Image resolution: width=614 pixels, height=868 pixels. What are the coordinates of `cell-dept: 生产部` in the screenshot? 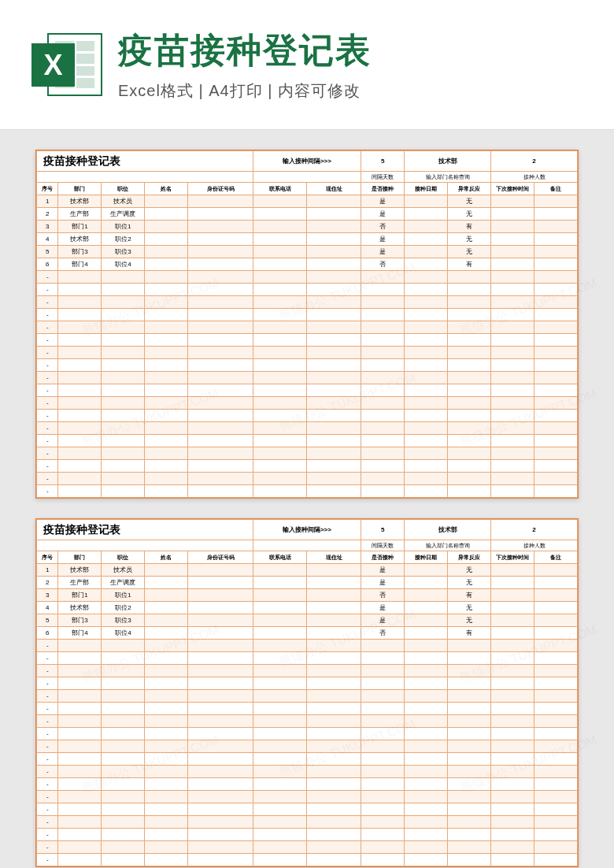 It's located at (80, 214).